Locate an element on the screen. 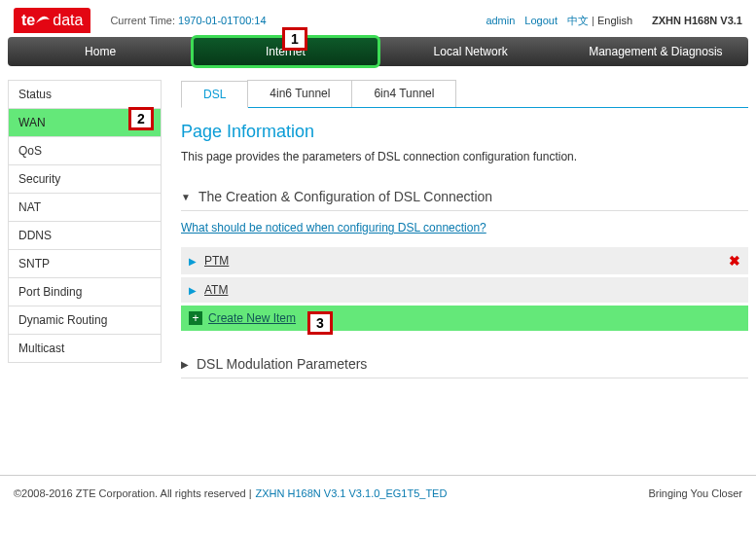  footer-tagline: Bringing You Closer is located at coordinates (695, 493).